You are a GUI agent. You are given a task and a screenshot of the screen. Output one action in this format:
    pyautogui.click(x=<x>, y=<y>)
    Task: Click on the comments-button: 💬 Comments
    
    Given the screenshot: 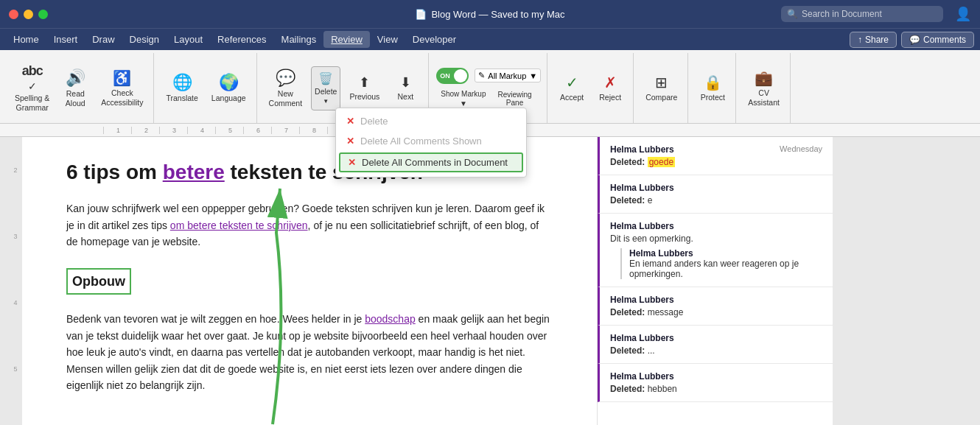 What is the action you would take?
    pyautogui.click(x=937, y=40)
    